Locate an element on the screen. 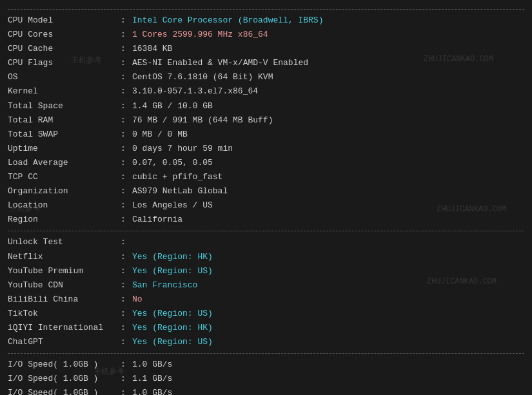 The width and height of the screenshot is (532, 395). cpu-model-value: Intel Core Processor (Broadwell, IBRS) is located at coordinates (228, 21).